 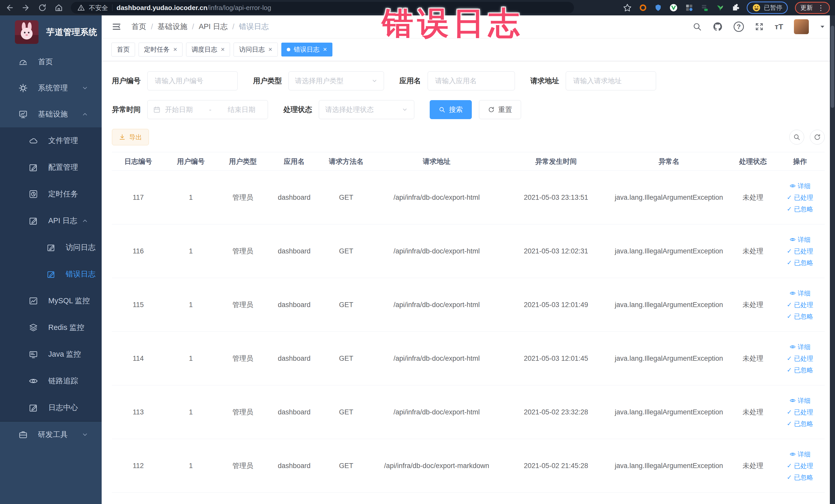 I want to click on edit-square-icon, so click(x=33, y=408).